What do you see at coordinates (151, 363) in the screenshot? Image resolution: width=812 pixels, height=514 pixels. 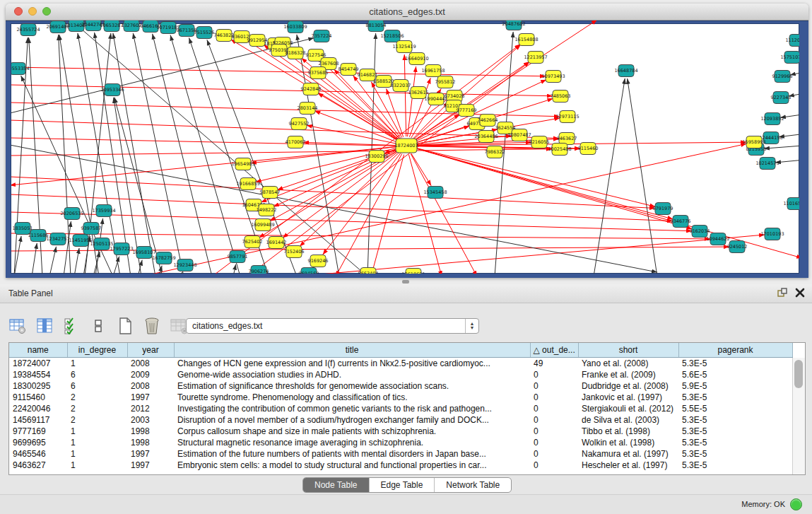 I see `table-cell: 2008` at bounding box center [151, 363].